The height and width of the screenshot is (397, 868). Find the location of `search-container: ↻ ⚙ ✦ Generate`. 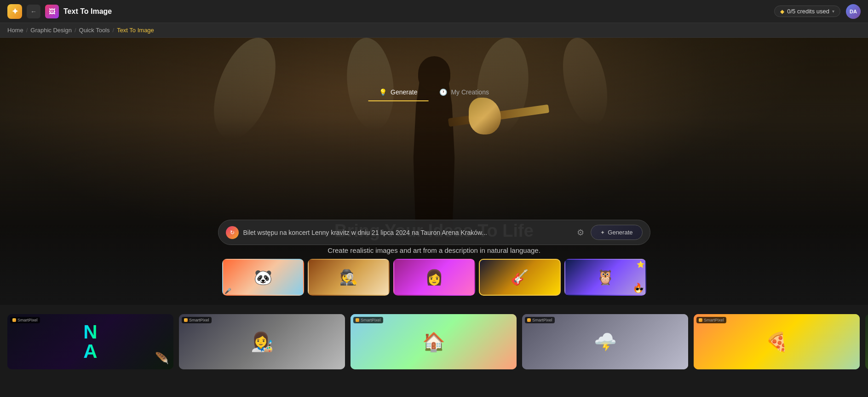

search-container: ↻ ⚙ ✦ Generate is located at coordinates (434, 232).